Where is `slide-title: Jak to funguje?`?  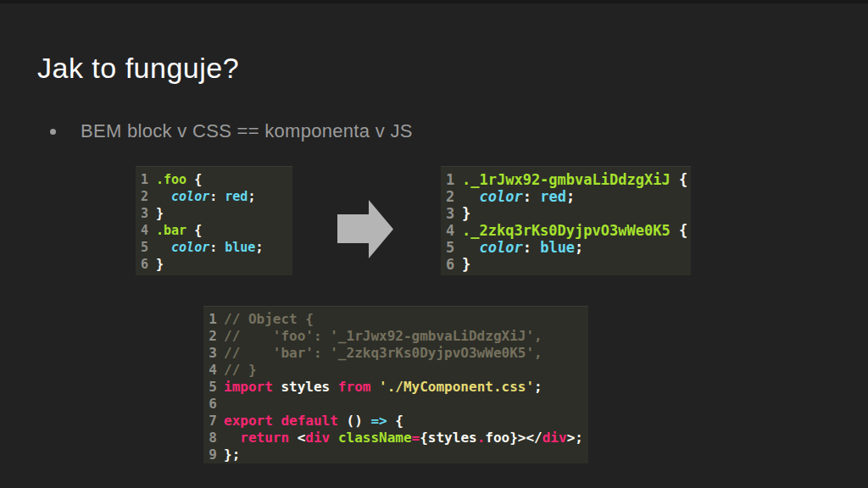
slide-title: Jak to funguje? is located at coordinates (138, 68).